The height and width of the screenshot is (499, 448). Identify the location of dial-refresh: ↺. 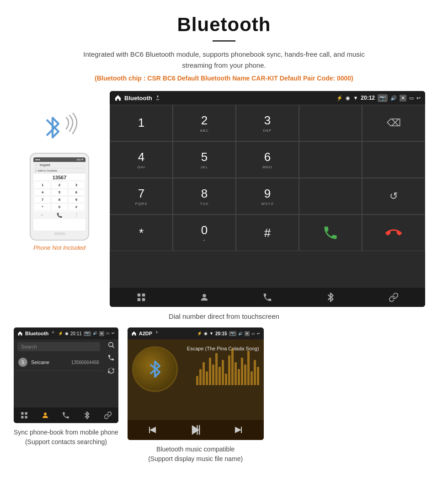
(394, 196).